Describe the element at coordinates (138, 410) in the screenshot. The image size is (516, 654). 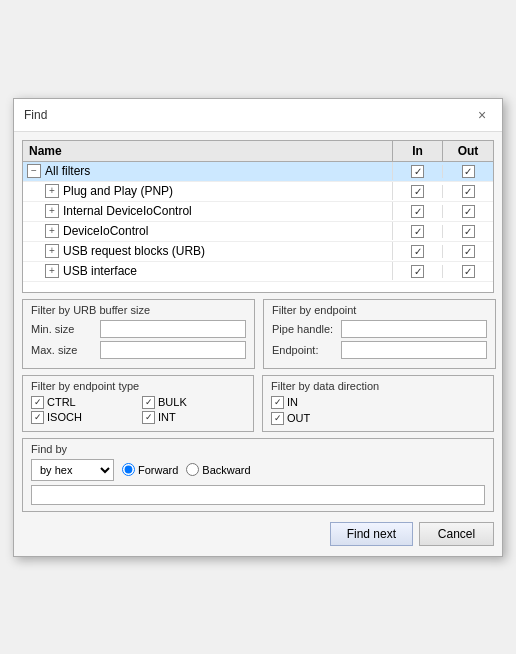
I see `endpoint-type-row: CTRLBULKISOCHINT` at that location.